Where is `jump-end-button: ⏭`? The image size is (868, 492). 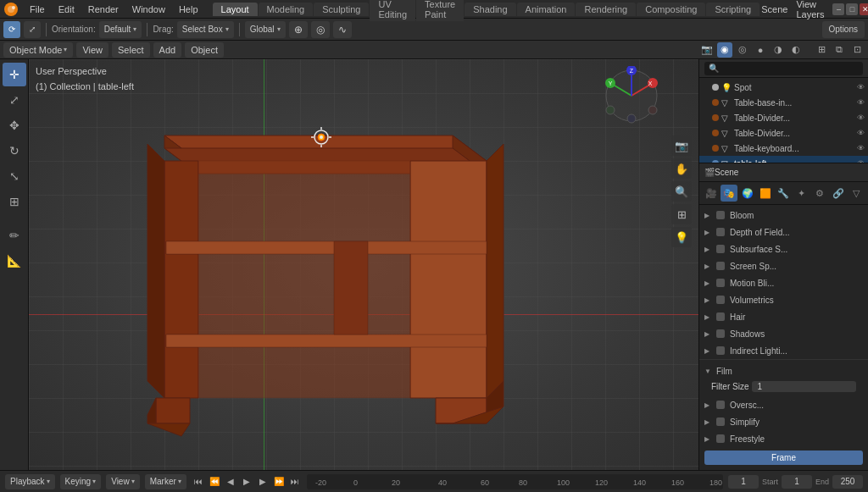 jump-end-button: ⏭ is located at coordinates (295, 482).